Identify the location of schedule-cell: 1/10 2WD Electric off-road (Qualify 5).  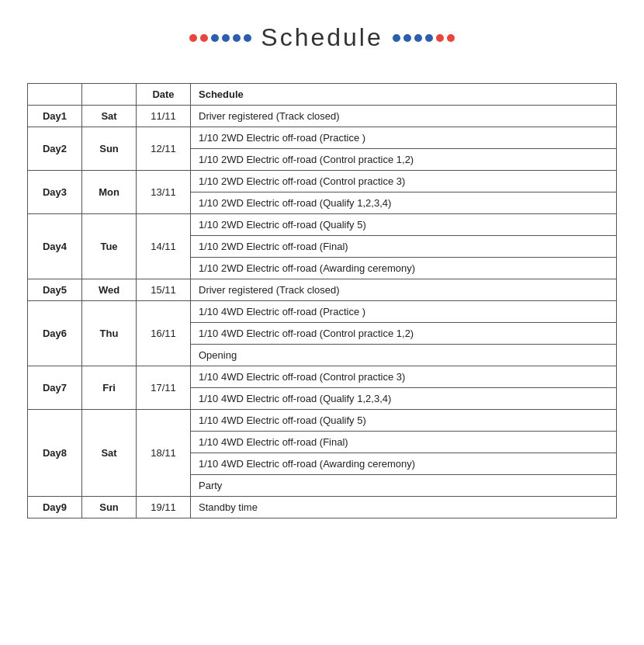
(403, 225).